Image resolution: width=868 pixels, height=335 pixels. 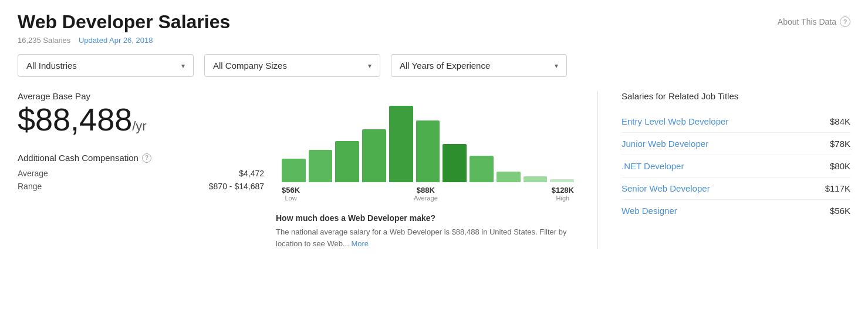 I want to click on related-job-link: Entry Level Web Developer, so click(x=675, y=121).